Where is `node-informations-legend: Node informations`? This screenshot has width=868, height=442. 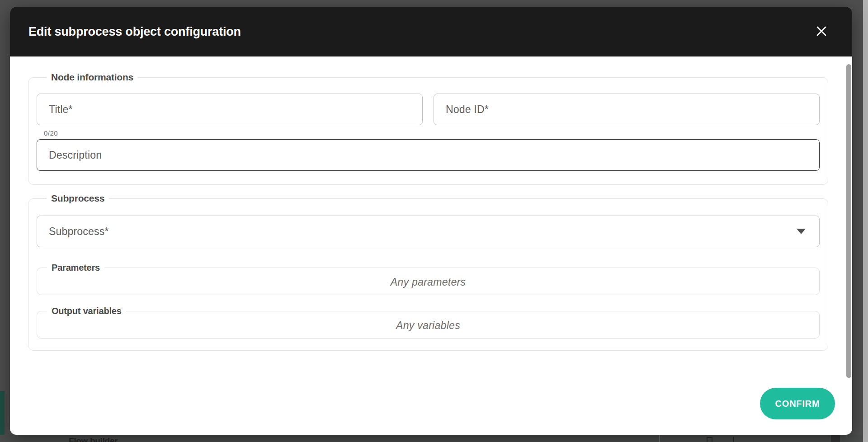 node-informations-legend: Node informations is located at coordinates (92, 77).